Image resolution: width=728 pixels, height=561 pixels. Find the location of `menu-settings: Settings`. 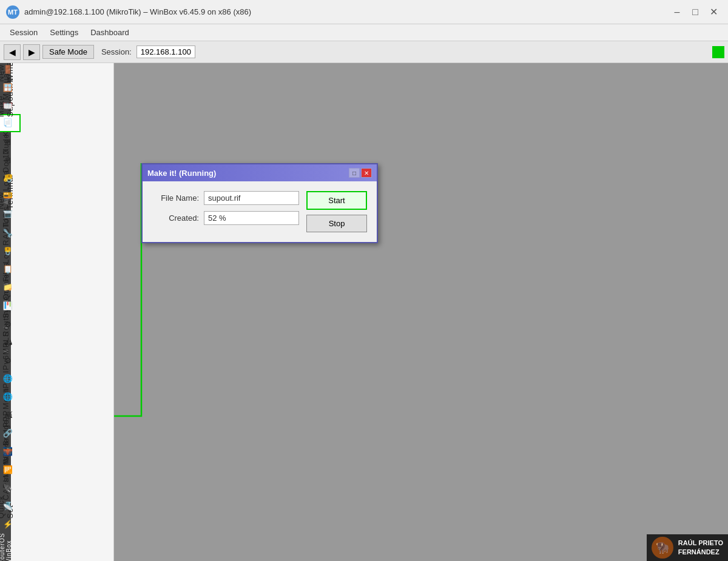

menu-settings: Settings is located at coordinates (64, 33).